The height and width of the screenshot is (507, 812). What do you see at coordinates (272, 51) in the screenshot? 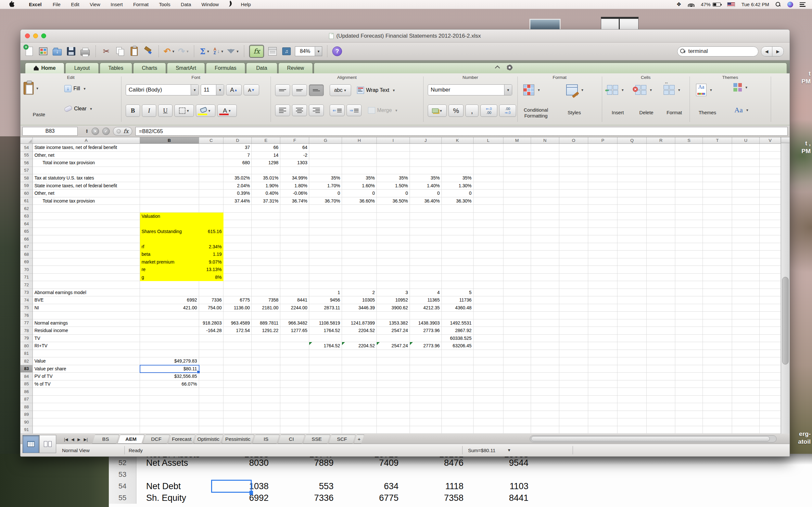
I see `toolbox-button` at bounding box center [272, 51].